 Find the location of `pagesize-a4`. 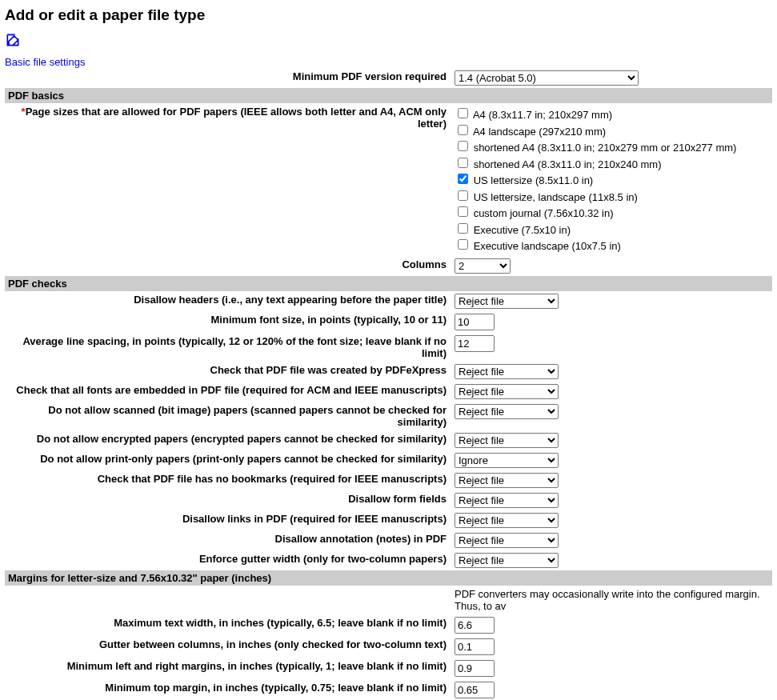

pagesize-a4 is located at coordinates (463, 114).